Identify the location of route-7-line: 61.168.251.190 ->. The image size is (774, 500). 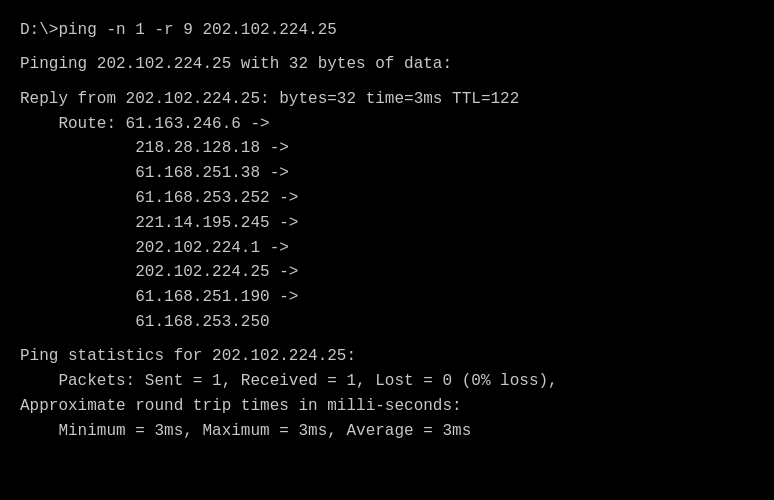
(387, 298).